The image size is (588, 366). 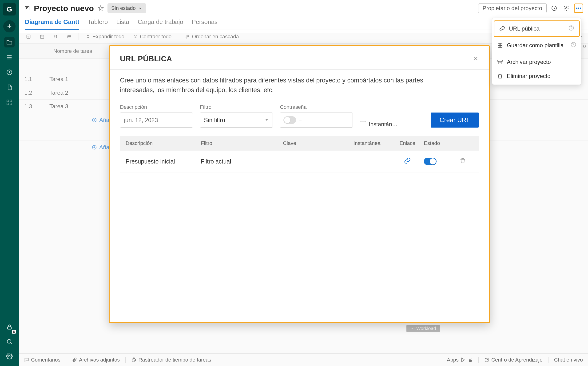 What do you see at coordinates (476, 59) in the screenshot?
I see `close-button` at bounding box center [476, 59].